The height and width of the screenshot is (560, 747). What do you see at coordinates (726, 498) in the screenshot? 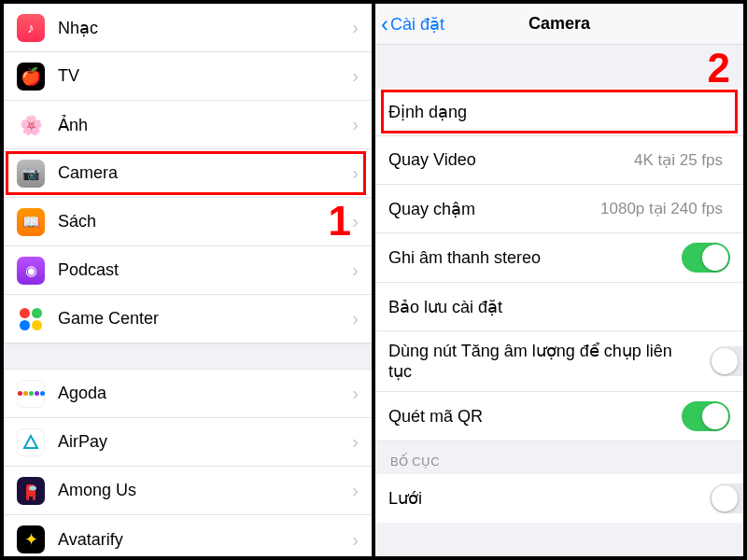
I see `toggle-grid` at bounding box center [726, 498].